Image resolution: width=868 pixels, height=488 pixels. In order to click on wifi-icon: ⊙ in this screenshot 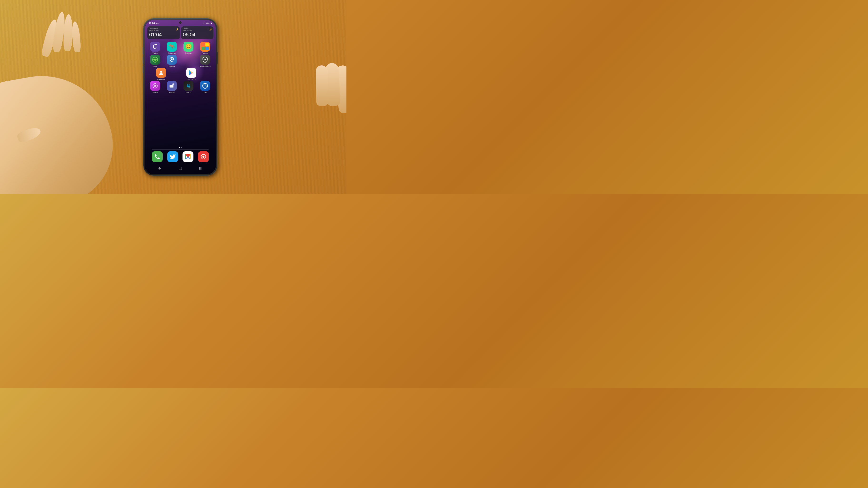, I will do `click(158, 23)`.